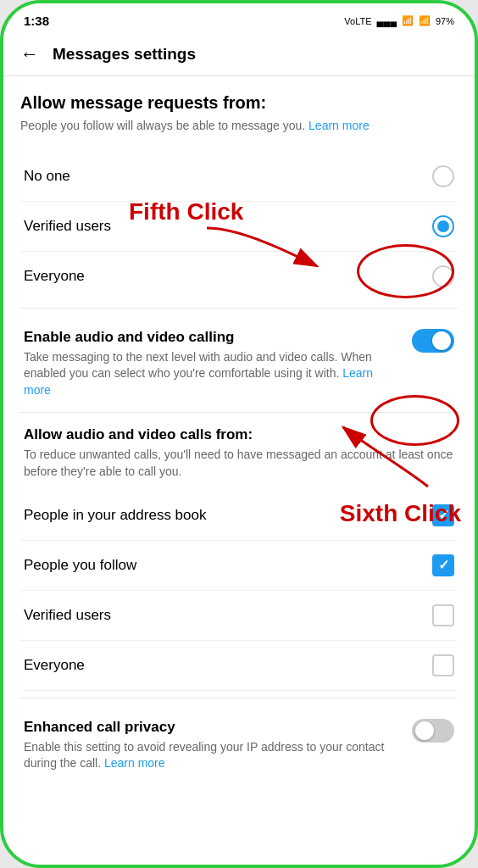  What do you see at coordinates (213, 727) in the screenshot?
I see `privacy-title: Enhanced call privacy` at bounding box center [213, 727].